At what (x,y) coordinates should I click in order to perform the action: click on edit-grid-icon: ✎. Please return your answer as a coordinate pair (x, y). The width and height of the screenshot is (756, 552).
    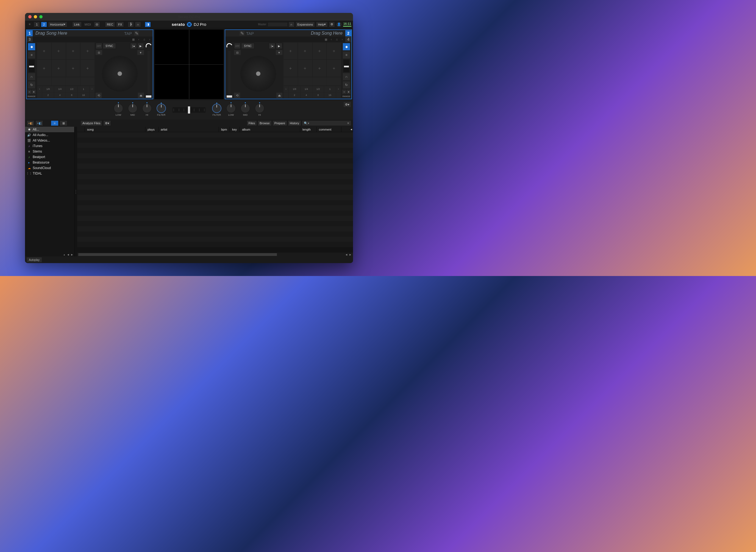
    Looking at the image, I should click on (136, 33).